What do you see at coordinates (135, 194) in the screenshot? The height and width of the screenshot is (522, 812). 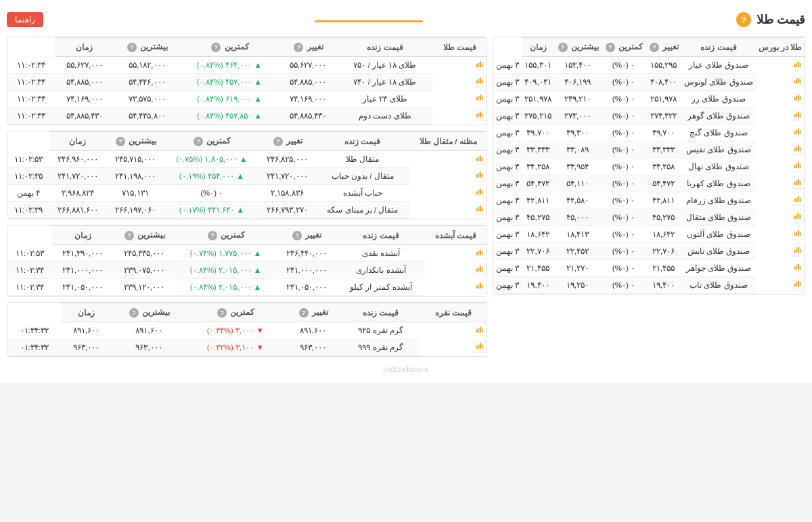 I see `min-value: ۷۱۵,۱۳۱` at bounding box center [135, 194].